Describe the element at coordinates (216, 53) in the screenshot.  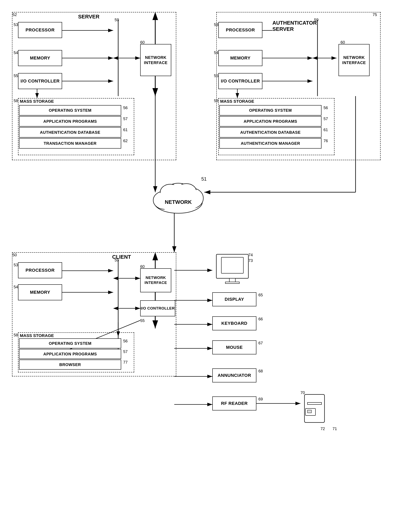
I see `auth-memory-ref: 54` at that location.